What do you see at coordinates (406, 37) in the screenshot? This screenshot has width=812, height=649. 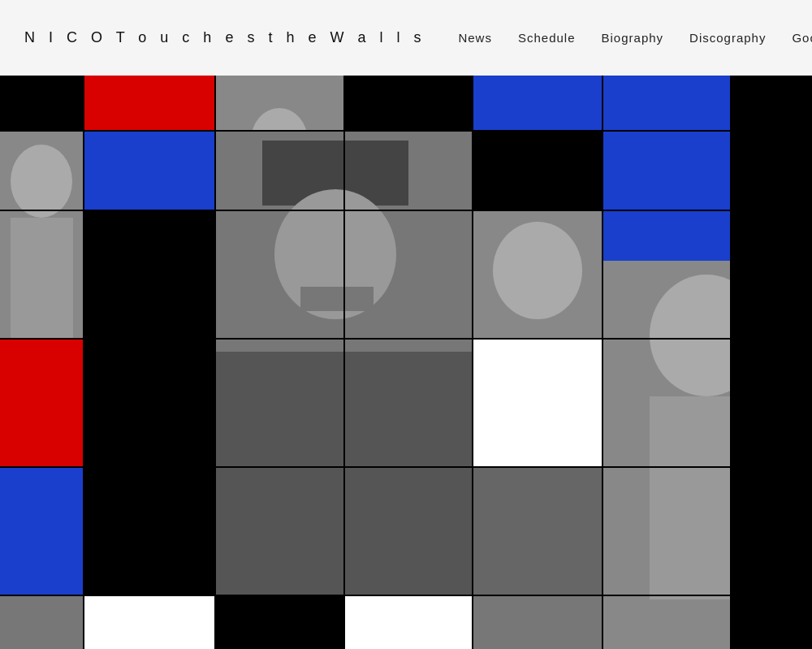 I see `header: N I C O T o u c h e s t h e W a l l s Ne…` at bounding box center [406, 37].